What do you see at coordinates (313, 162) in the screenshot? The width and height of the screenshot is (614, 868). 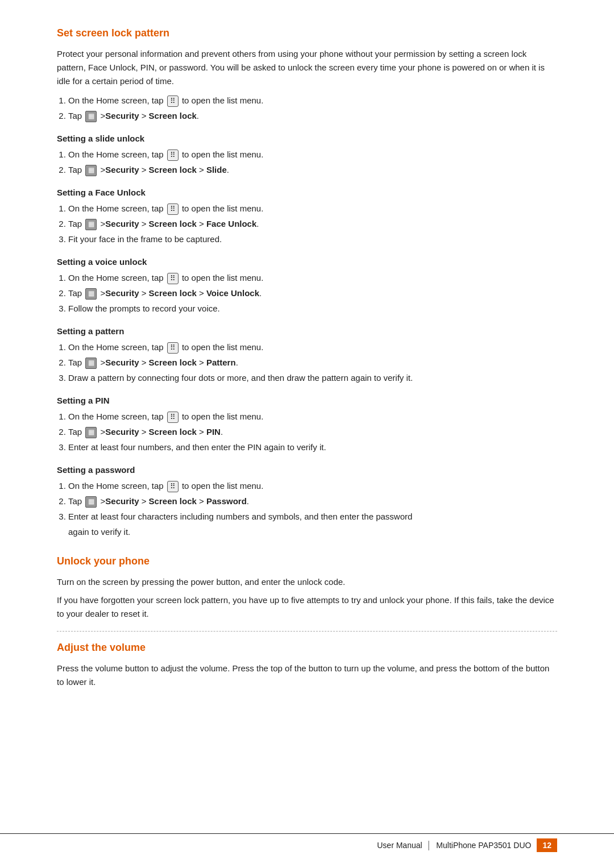 I see `slide-steps: On the Home screen, tap to open the list…` at bounding box center [313, 162].